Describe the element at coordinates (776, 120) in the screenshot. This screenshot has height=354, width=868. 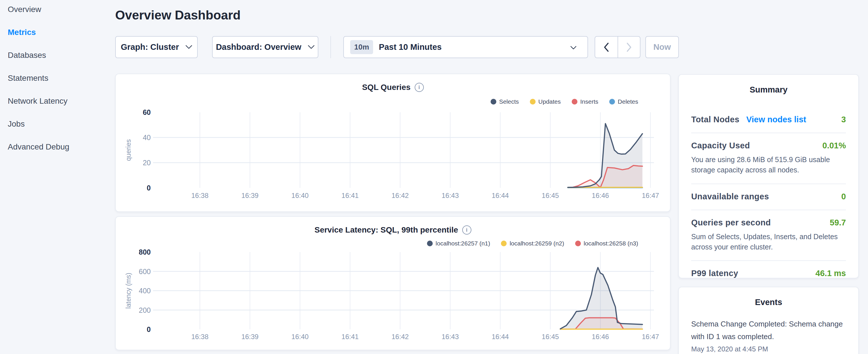
I see `view-nodes-list-link: View nodes list` at that location.